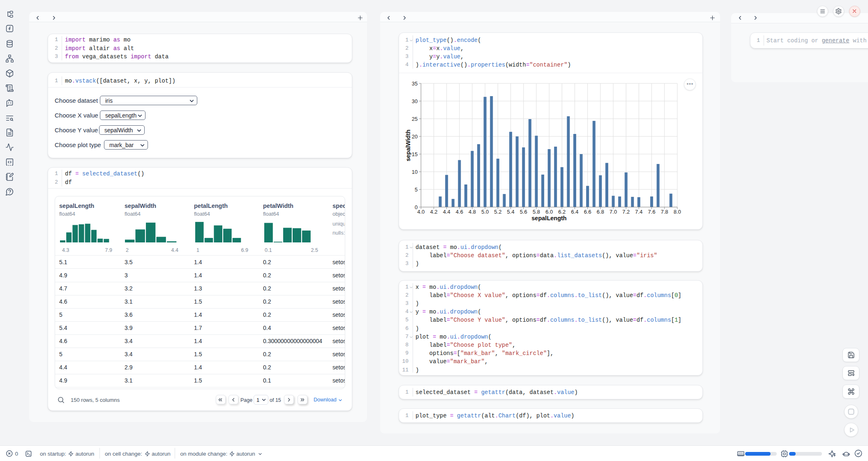 The height and width of the screenshot is (461, 868). Describe the element at coordinates (549, 212) in the screenshot. I see `svg-text: 6.0` at that location.